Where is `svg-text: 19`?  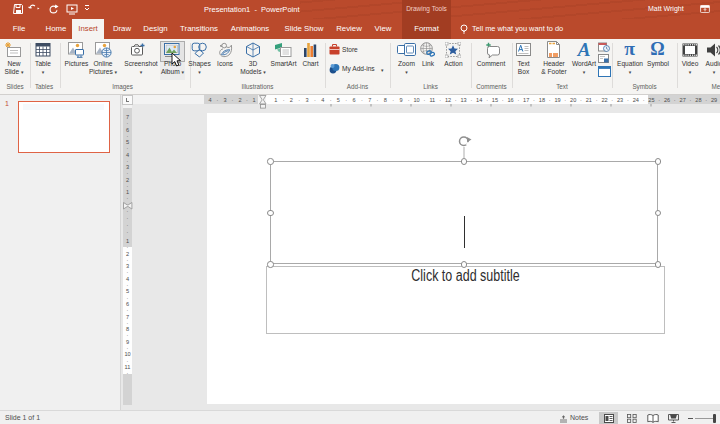
svg-text: 19 is located at coordinates (557, 100).